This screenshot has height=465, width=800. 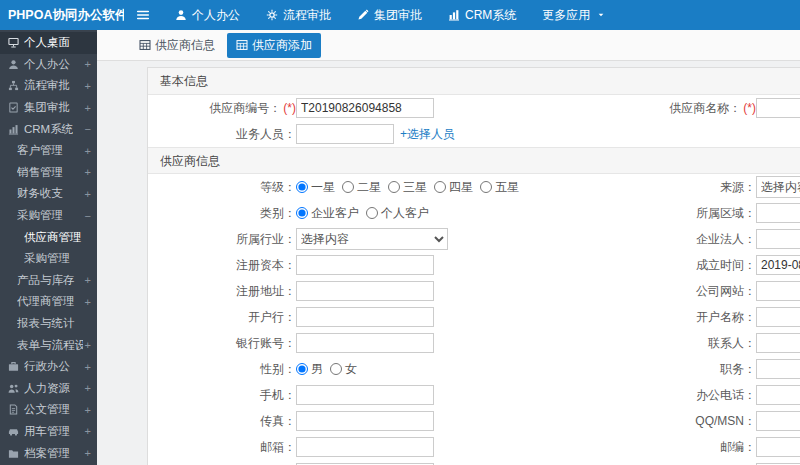 I want to click on office-phone-input, so click(x=778, y=395).